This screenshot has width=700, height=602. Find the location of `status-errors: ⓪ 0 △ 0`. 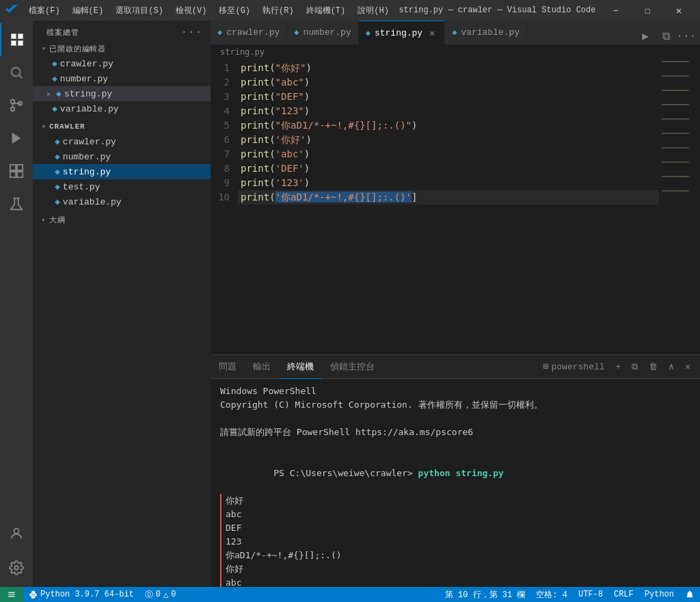

status-errors: ⓪ 0 △ 0 is located at coordinates (161, 594).